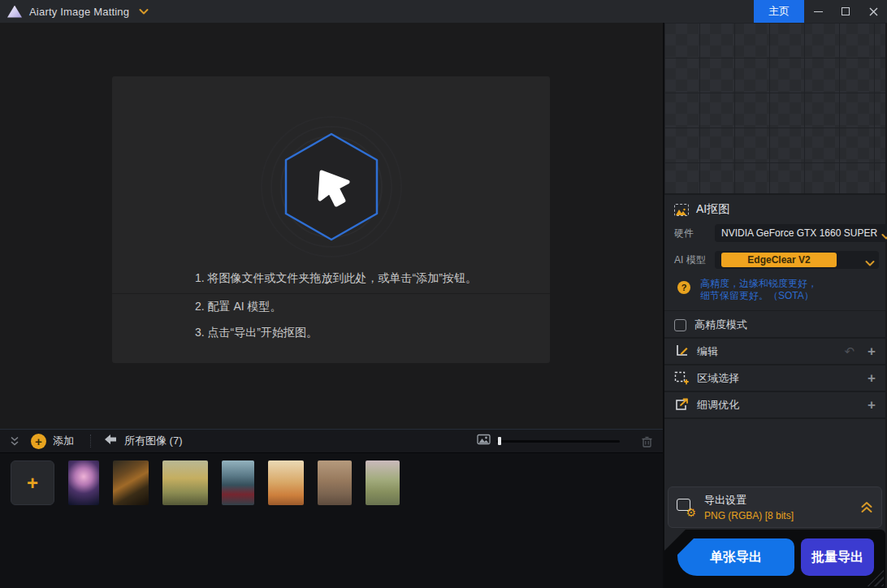  I want to click on delete-image-button, so click(647, 442).